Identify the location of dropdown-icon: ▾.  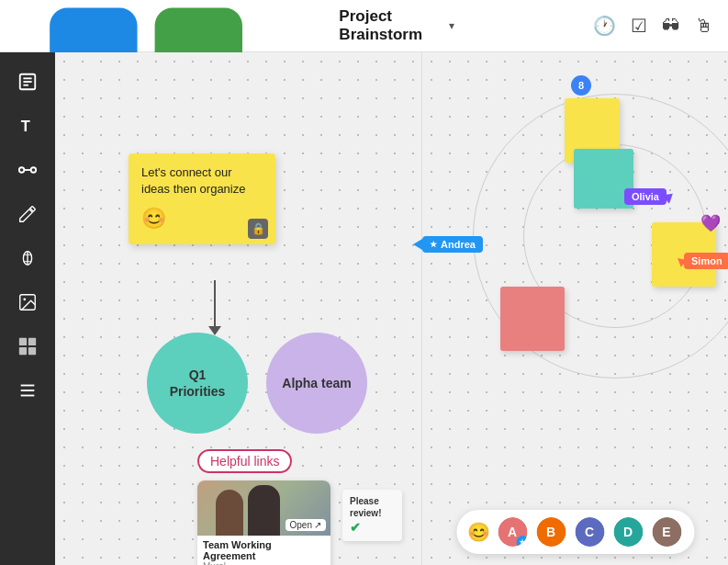
(452, 26).